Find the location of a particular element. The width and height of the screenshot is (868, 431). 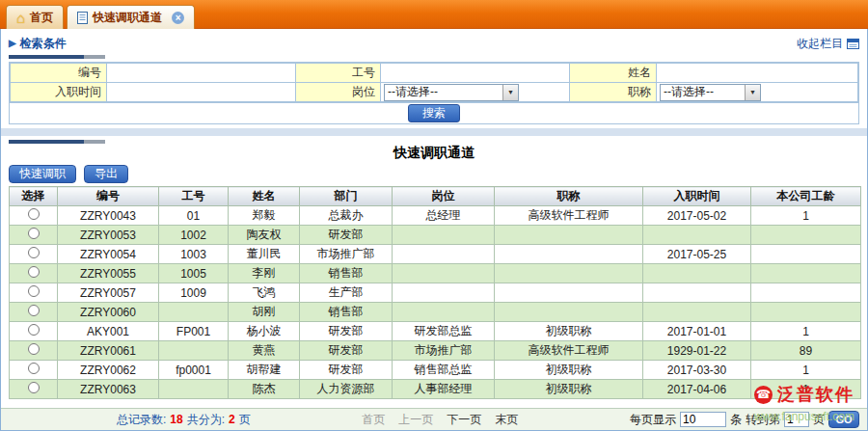

table-cell: 销售部 is located at coordinates (346, 312).